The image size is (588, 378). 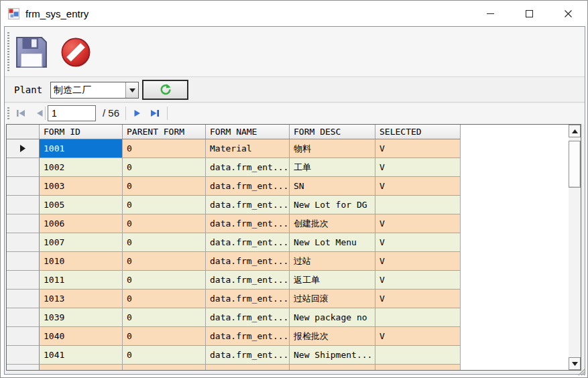 I want to click on navigator-grip, so click(x=8, y=113).